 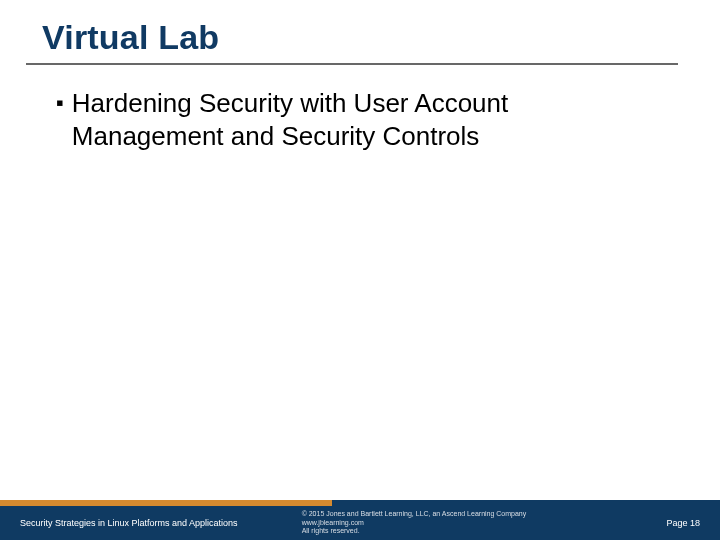 What do you see at coordinates (360, 520) in the screenshot?
I see `footer: Security Strategies in Linux Platforms a…` at bounding box center [360, 520].